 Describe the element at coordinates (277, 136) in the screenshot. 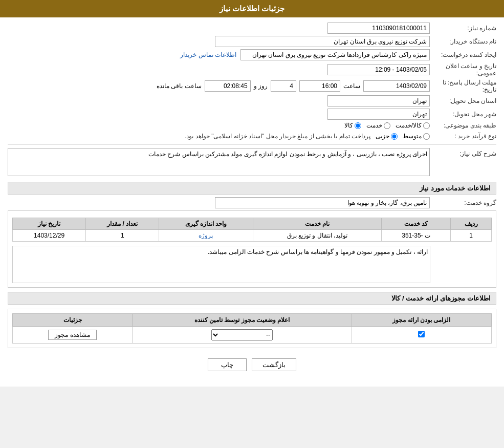

I see `purchase-type-note: پرداخت تمام یا بخشی از مبلغ خریدار محل "…` at that location.